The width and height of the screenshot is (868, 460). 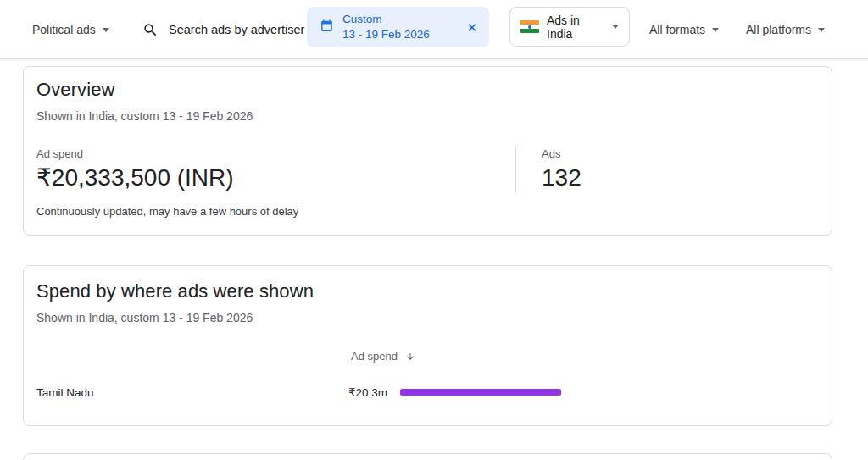 I want to click on region-selector-button: Ads in India, so click(x=570, y=27).